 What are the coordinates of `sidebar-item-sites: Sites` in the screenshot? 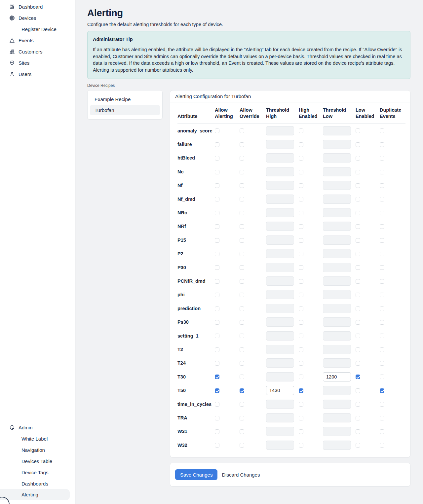 It's located at (37, 63).